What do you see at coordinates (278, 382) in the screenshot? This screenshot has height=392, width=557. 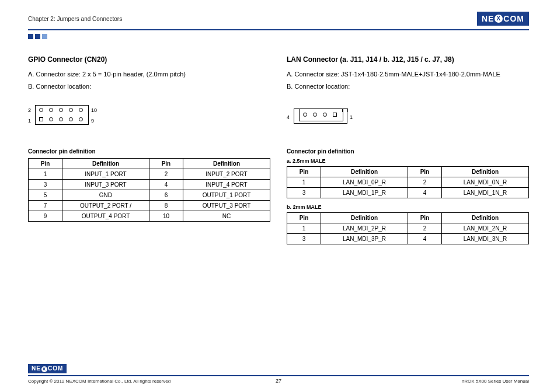 I see `footer-row: Copyright © 2012 NEXCOM International Co…` at bounding box center [278, 382].